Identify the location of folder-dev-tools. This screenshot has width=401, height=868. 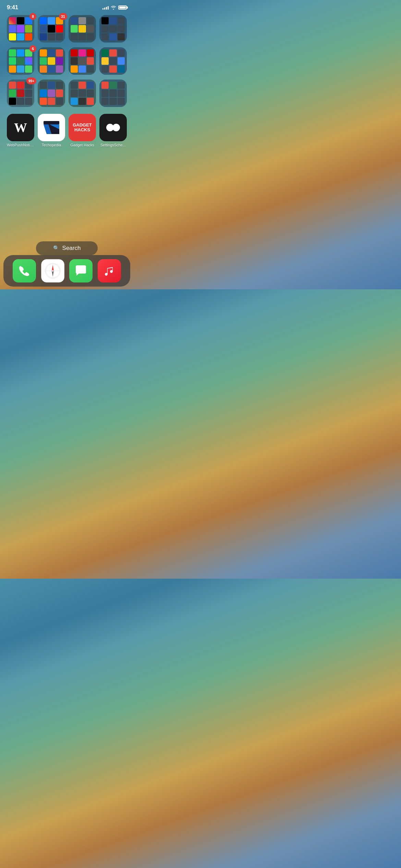
(82, 93).